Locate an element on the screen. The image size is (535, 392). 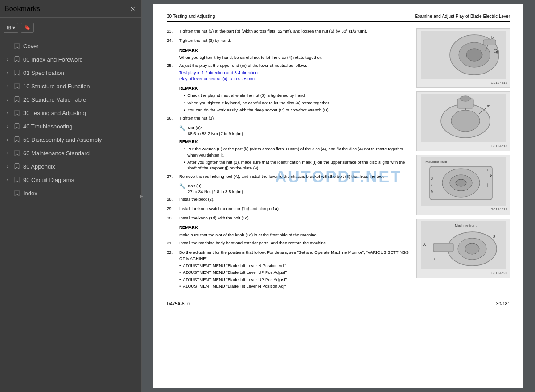
bookmark-icon-60-maintenance is located at coordinates (17, 153).